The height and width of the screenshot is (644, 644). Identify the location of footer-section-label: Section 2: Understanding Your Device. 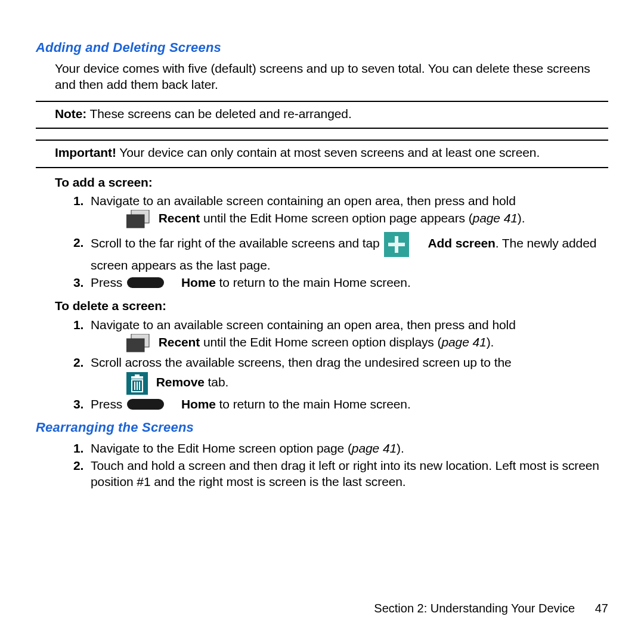
(475, 608).